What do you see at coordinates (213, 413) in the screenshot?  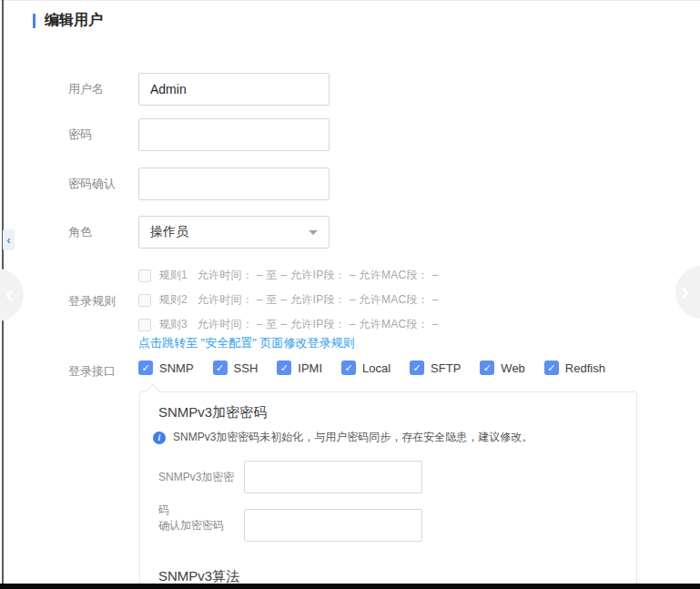 I see `snmpv3-password-title: SNMPv3加密密码` at bounding box center [213, 413].